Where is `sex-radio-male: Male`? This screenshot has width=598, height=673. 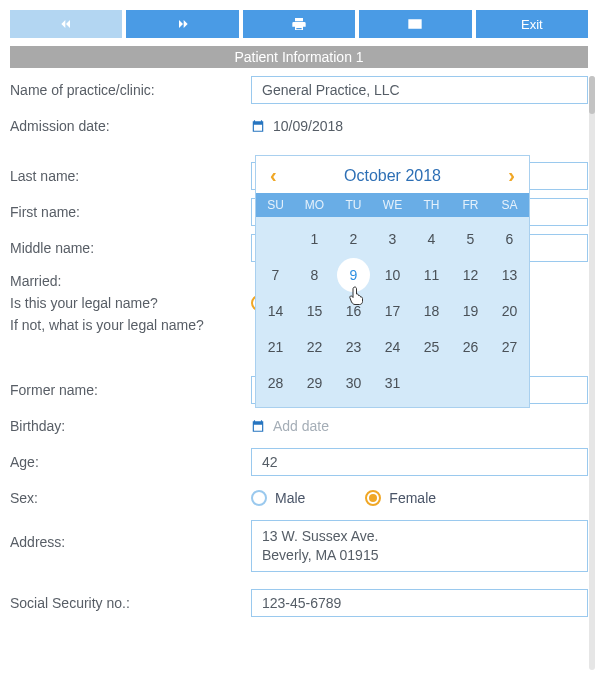 sex-radio-male: Male is located at coordinates (278, 498).